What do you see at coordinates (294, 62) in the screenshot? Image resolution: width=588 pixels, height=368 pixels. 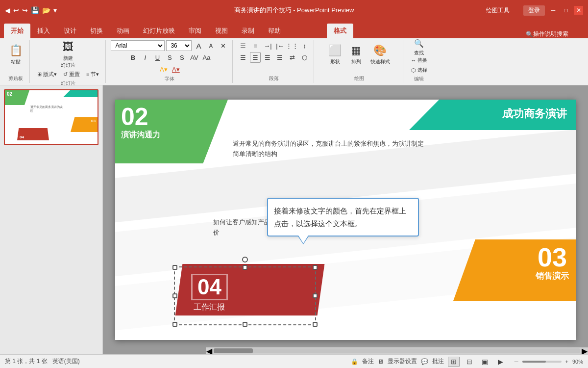 I see `ribbon-toolbar: 📋 粘贴 剪贴板 🖼 新建 幻灯片 ⊞ 版式▾ ↺ 重置 ≡ 节▾` at bounding box center [294, 62].